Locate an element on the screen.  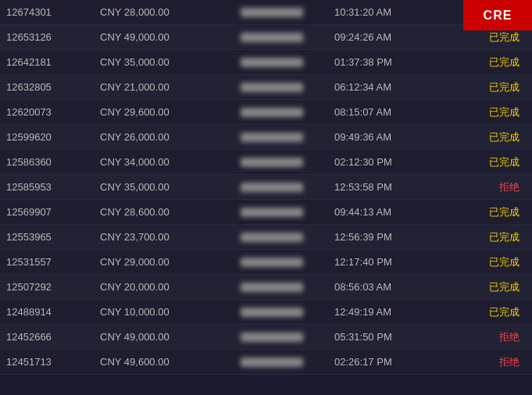
row-time: 12:56:39 PM is located at coordinates (385, 237).